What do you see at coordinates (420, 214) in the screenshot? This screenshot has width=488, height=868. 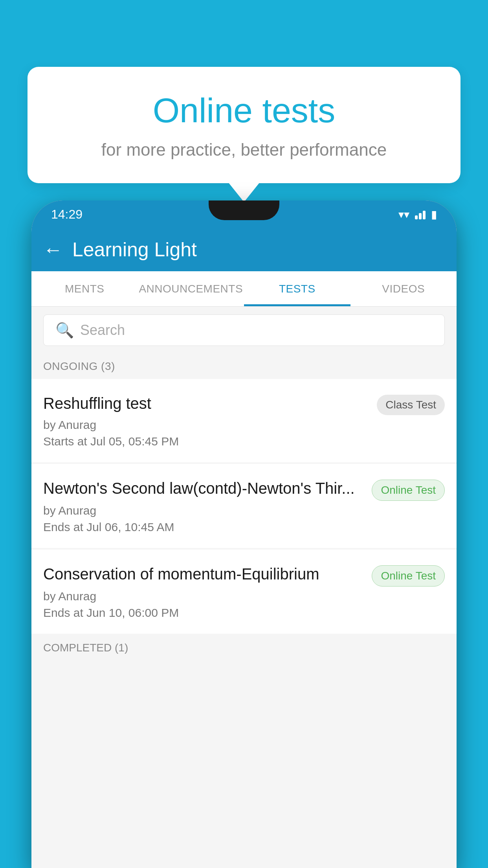 I see `signal-bars-icon` at bounding box center [420, 214].